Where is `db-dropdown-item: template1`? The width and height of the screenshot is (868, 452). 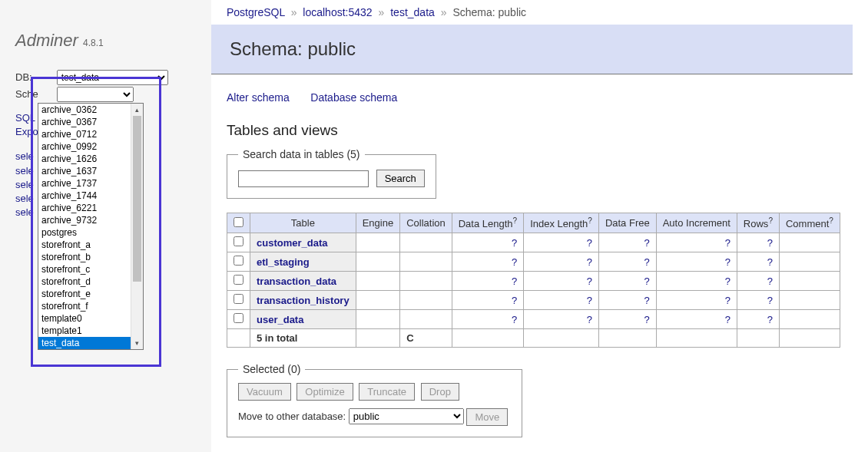 db-dropdown-item: template1 is located at coordinates (84, 331).